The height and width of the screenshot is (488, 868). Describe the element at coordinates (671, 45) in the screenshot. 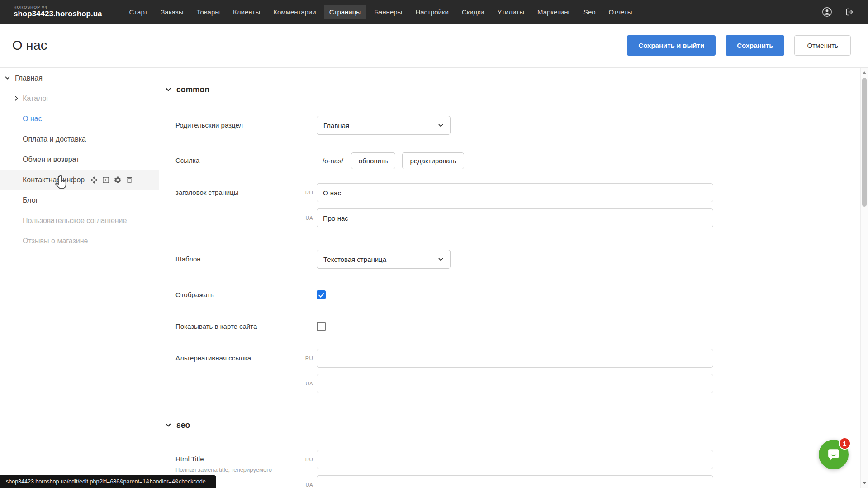

I see `save-and-exit-button: Сохранить и выйти` at that location.